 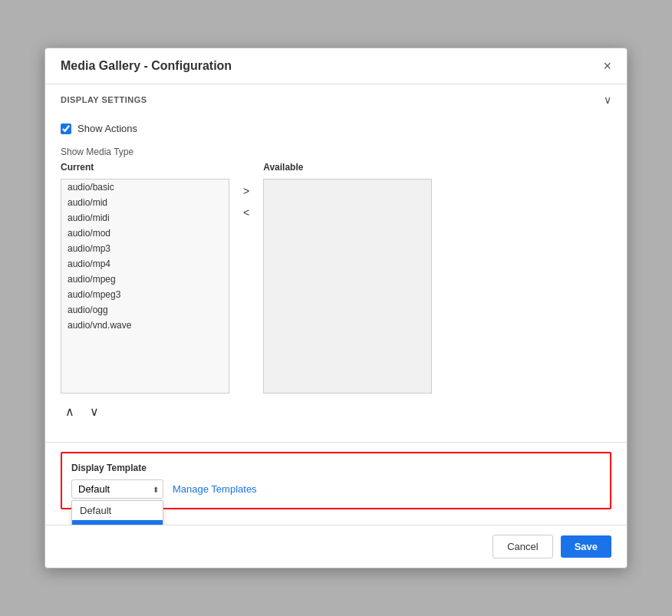 I want to click on template-dropdown-popup: Default Carousel, so click(x=117, y=512).